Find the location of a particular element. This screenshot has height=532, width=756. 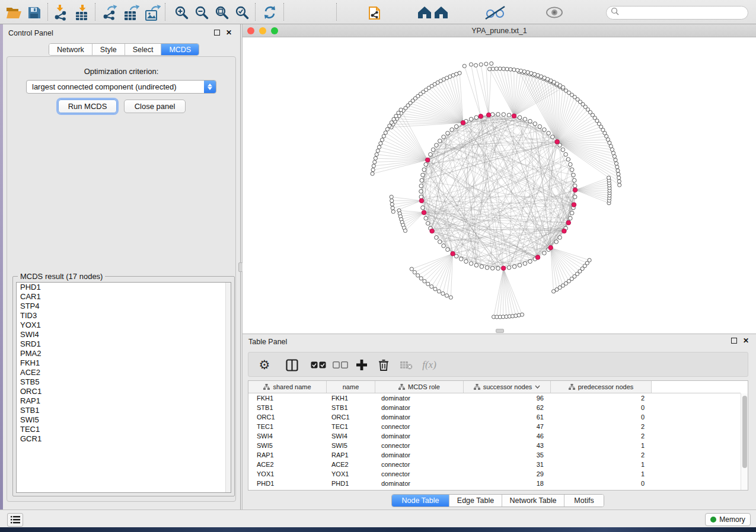

table-row: YOX1YOX1connector291 is located at coordinates (495, 474).